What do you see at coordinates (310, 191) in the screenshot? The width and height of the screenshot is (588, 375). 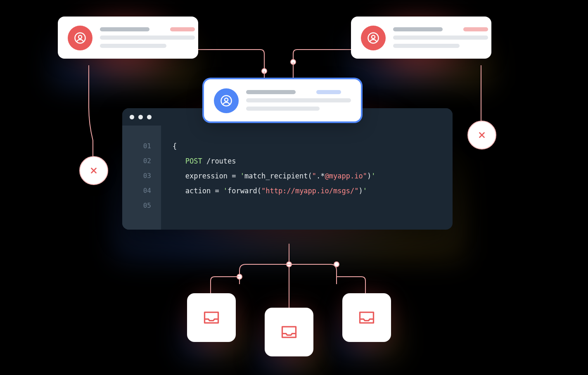 I see `code-string: http://myapp.io/msgs/` at bounding box center [310, 191].